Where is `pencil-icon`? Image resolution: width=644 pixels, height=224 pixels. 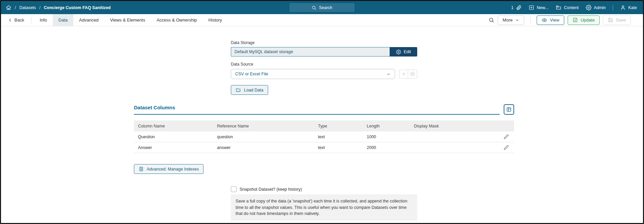
pencil-icon is located at coordinates (506, 147).